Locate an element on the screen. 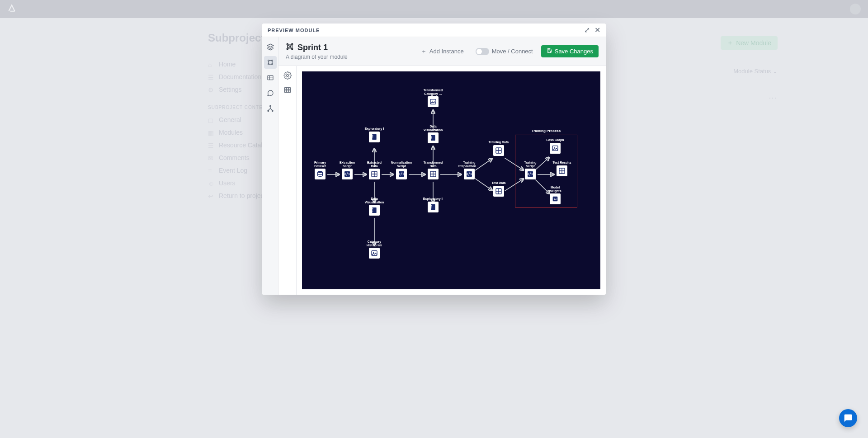 The width and height of the screenshot is (868, 438). node-primary-dataset: Primary Dataset is located at coordinates (320, 170).